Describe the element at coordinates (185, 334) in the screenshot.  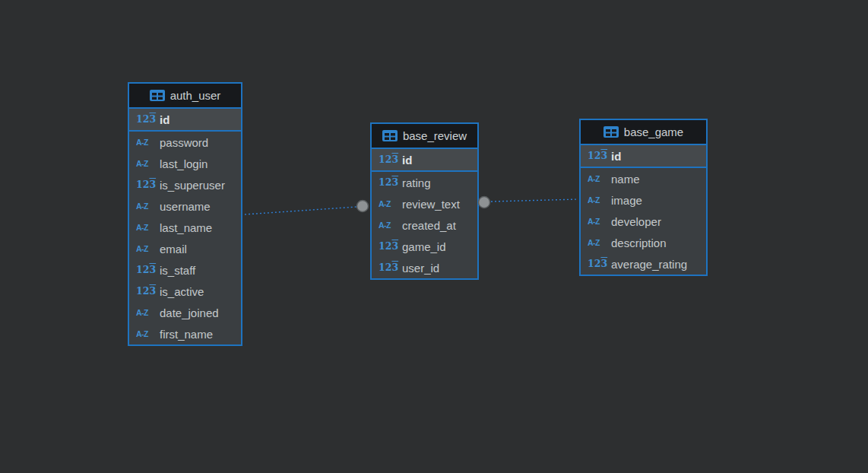
I see `column-row: A-Zfirst_name` at that location.